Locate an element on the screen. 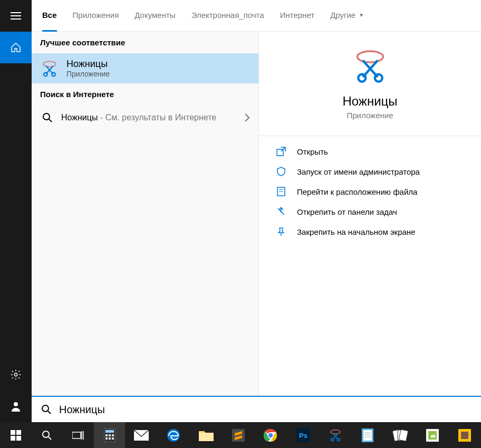 The width and height of the screenshot is (481, 448). preview-app-icon is located at coordinates (370, 66).